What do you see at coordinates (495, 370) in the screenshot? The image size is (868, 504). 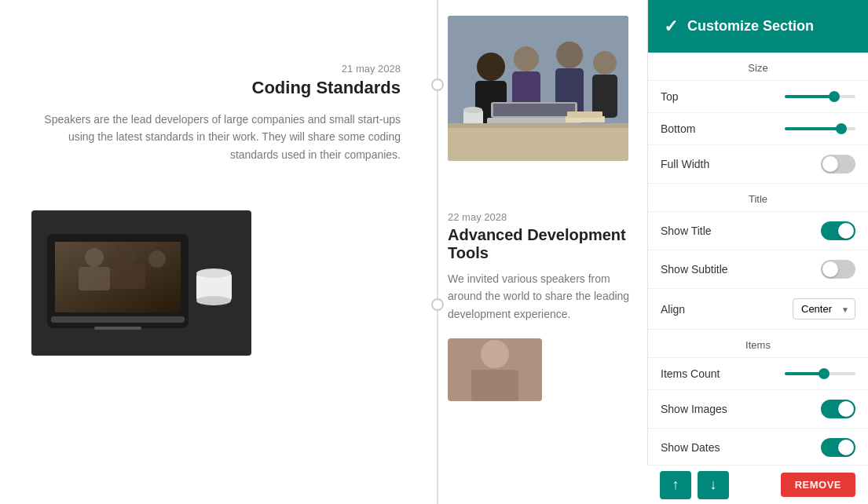 I see `bottom-partial-image` at bounding box center [495, 370].